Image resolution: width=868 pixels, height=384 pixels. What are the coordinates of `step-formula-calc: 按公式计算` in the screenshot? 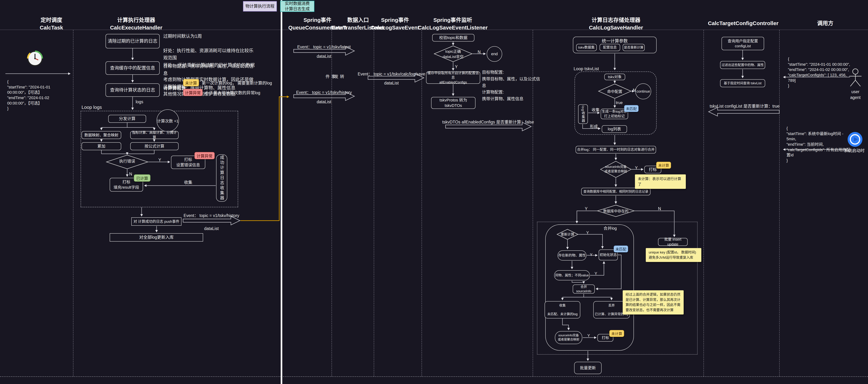 It's located at (154, 146).